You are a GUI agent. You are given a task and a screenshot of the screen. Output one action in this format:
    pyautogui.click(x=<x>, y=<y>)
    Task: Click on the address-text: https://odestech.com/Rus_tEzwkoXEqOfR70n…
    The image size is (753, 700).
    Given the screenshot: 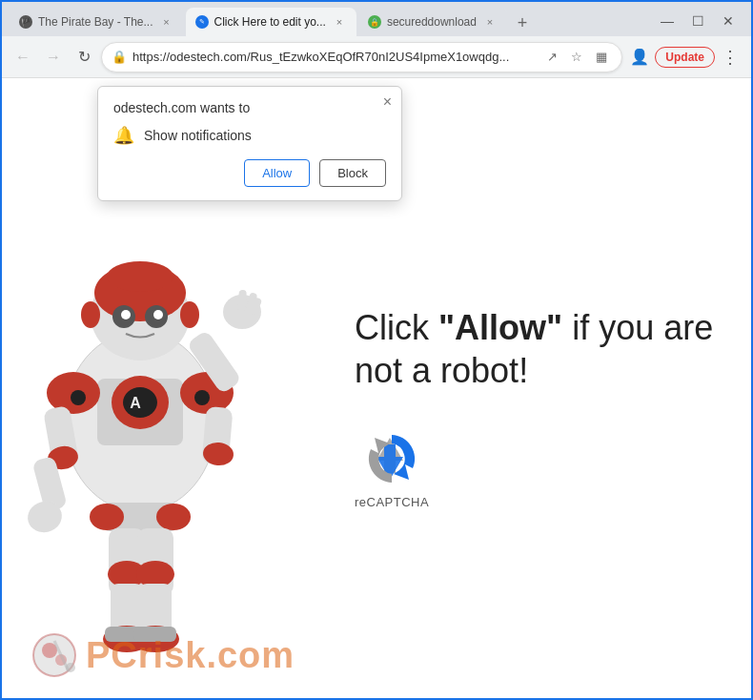 What is the action you would take?
    pyautogui.click(x=334, y=57)
    